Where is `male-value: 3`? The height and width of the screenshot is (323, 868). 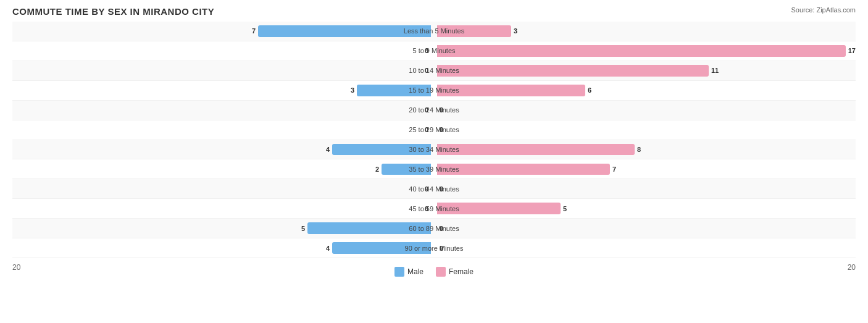 male-value: 3 is located at coordinates (353, 90).